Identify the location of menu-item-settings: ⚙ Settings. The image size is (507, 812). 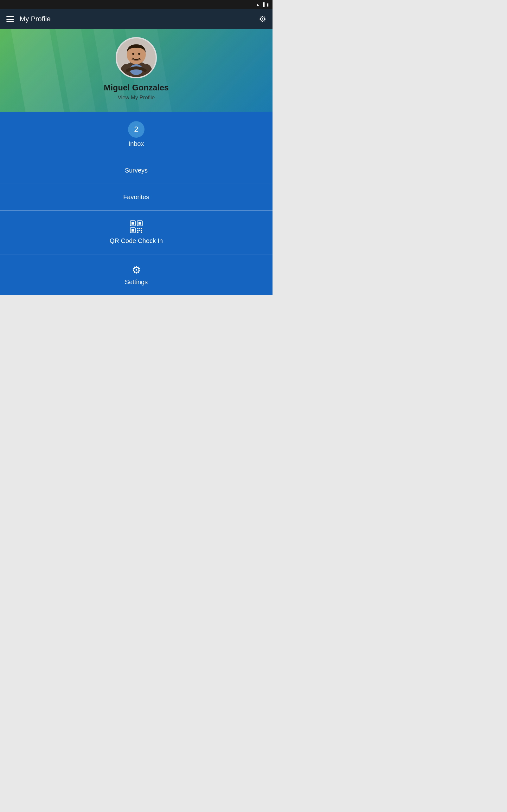
(136, 275).